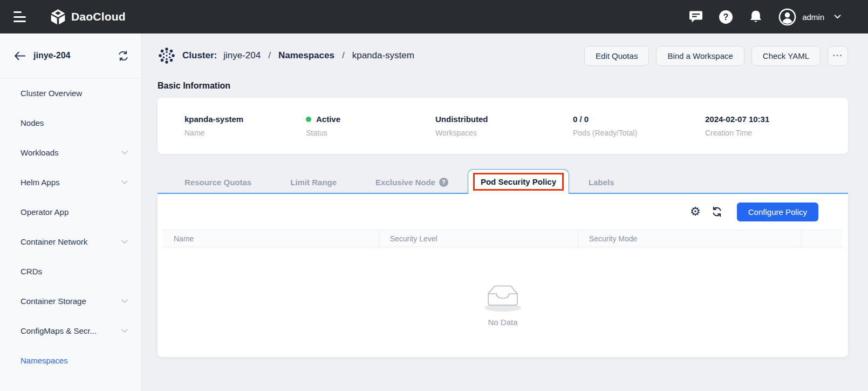  What do you see at coordinates (479, 239) in the screenshot?
I see `column-header-security-level: Security Level` at bounding box center [479, 239].